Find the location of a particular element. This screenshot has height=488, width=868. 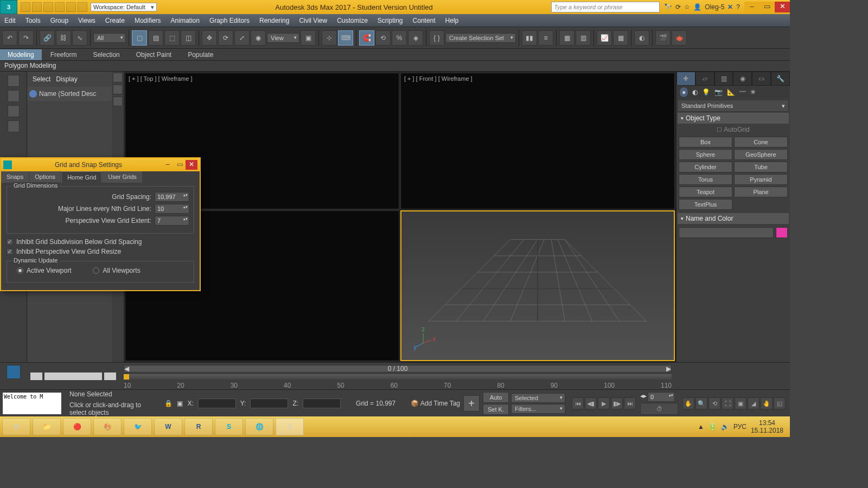

qat-open-icon is located at coordinates (37, 7).